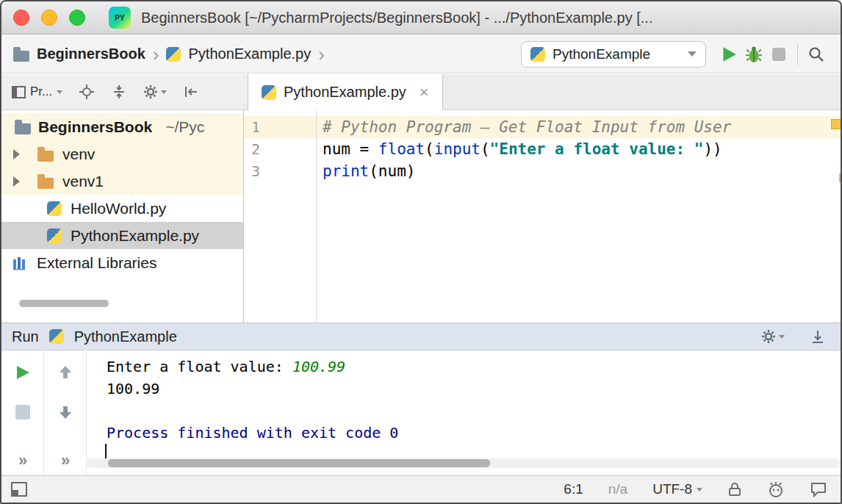 The width and height of the screenshot is (842, 504). What do you see at coordinates (122, 263) in the screenshot?
I see `tree-item-external-libraries: External Libraries` at bounding box center [122, 263].